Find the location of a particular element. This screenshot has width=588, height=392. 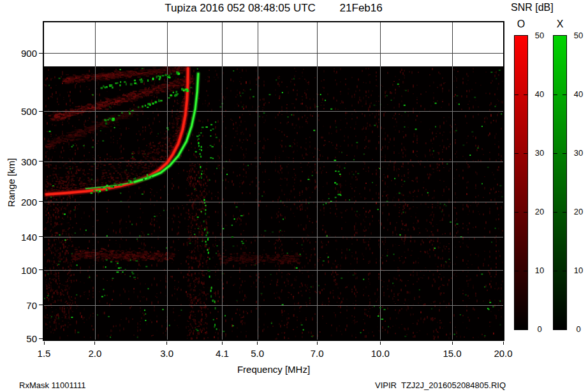

x-tick-label: 1.5 is located at coordinates (45, 354).